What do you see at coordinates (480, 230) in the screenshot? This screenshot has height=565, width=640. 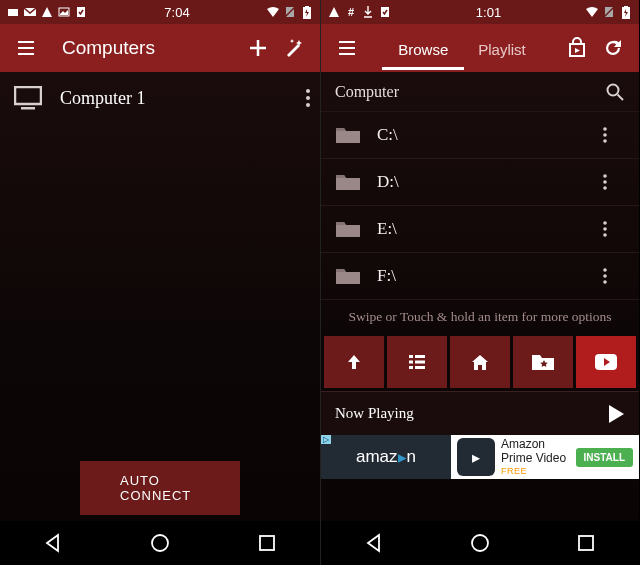 I see `drive-row: E:\` at bounding box center [480, 230].